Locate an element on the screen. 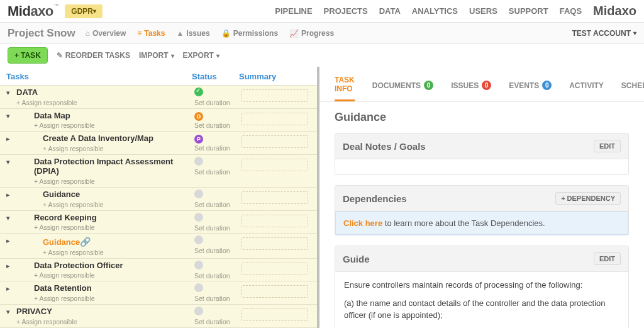 The height and width of the screenshot is (328, 644). col-status: Status is located at coordinates (215, 77).